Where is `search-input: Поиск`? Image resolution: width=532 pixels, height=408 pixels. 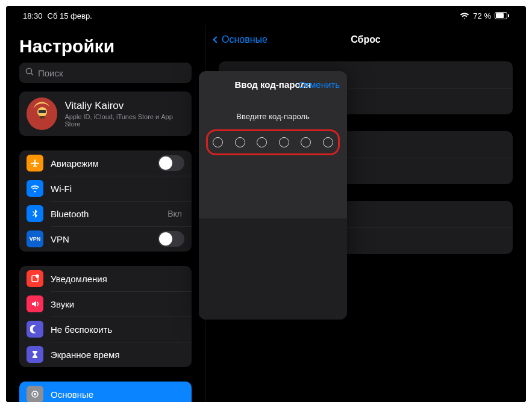
search-input: Поиск is located at coordinates (105, 73).